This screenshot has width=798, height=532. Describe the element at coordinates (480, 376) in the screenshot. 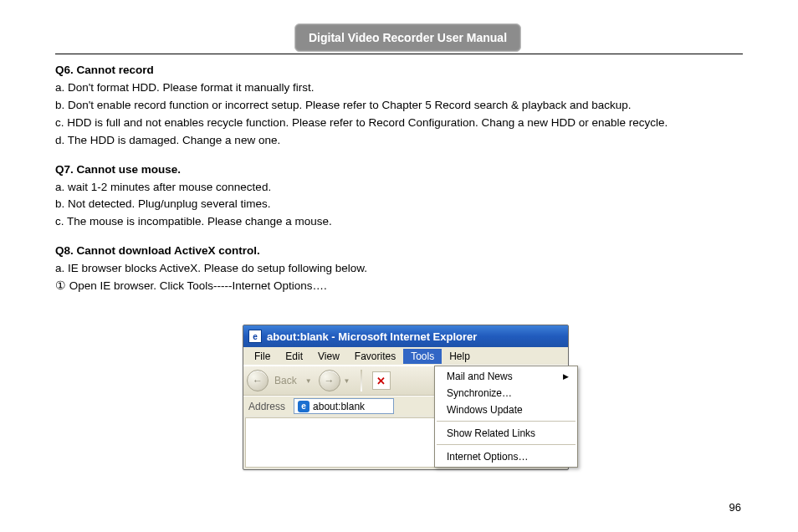

I see `dropdown-label: Mail and News` at that location.